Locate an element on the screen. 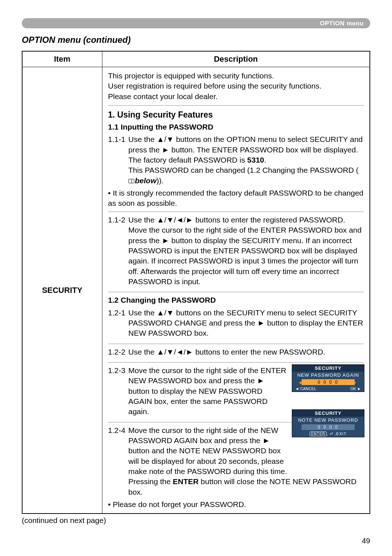 The image size is (392, 556). step-1-1-1-text-c-end: )). is located at coordinates (160, 181).